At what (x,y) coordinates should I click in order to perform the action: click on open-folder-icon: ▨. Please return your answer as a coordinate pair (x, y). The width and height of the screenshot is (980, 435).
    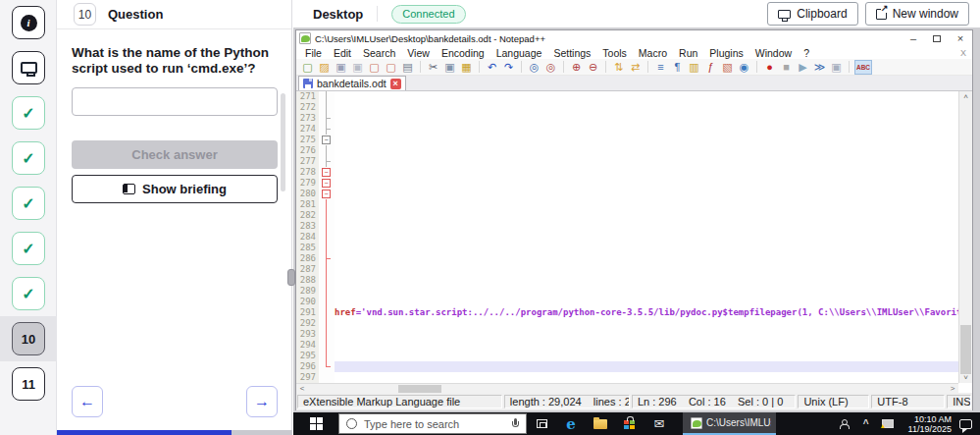
    Looking at the image, I should click on (324, 67).